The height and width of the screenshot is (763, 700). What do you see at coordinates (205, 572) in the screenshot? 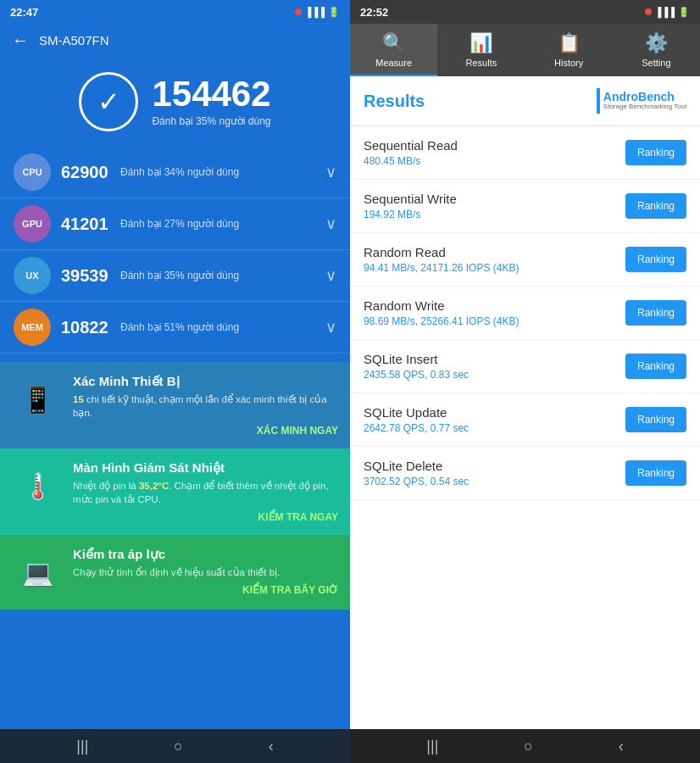
I see `stress-desc: Chạy thử tính ổn định về hiệu suất của t…` at bounding box center [205, 572].